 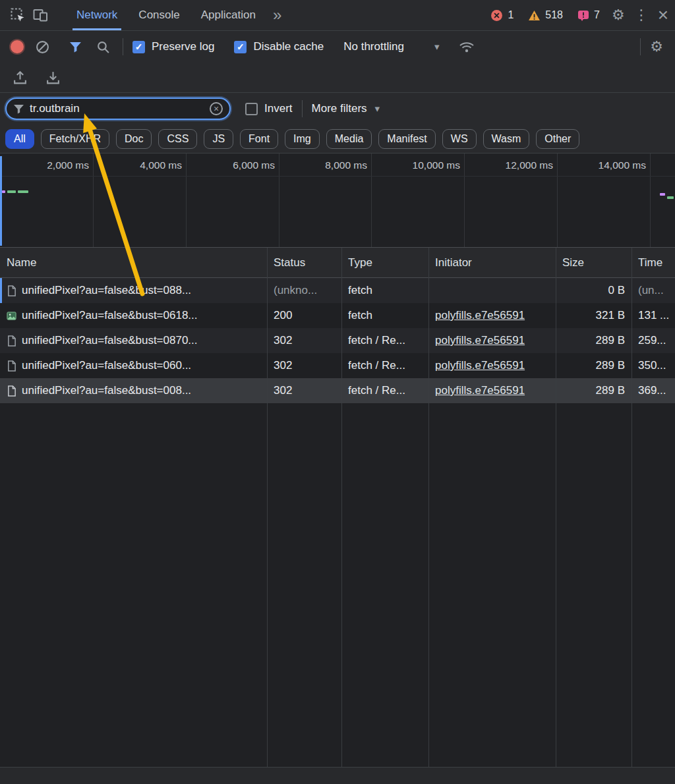 I want to click on filter-chip-media: Media, so click(x=349, y=139).